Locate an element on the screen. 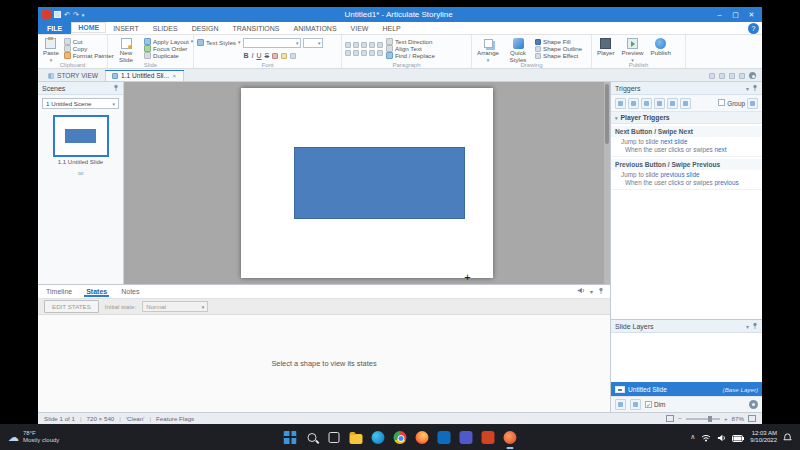 The height and width of the screenshot is (450, 800). decrease-indent-button is located at coordinates (364, 45).